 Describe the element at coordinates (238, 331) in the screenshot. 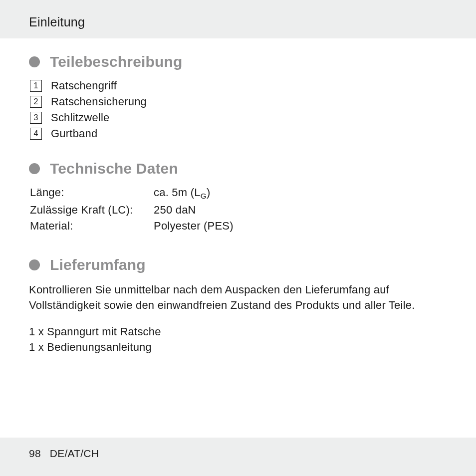

I see `list-item: 1 x Spanngurt mit Ratsche` at that location.